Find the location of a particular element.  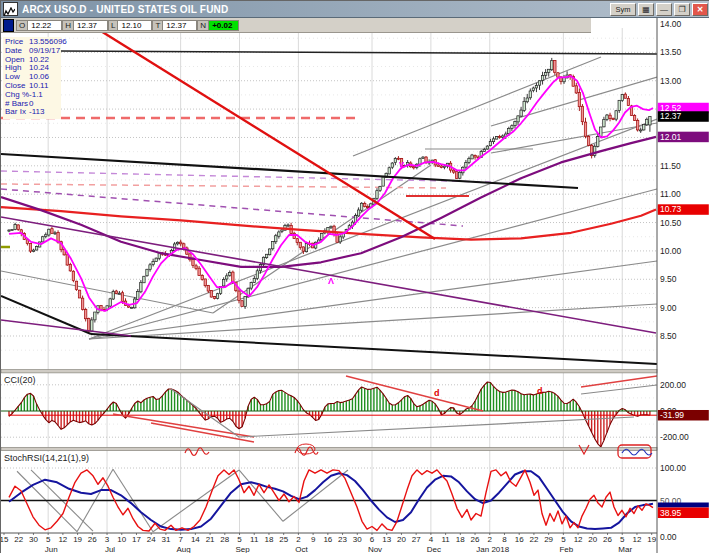

window-title: ARCX USO.D - UNITED STATES OIL FUND is located at coordinates (315, 10).